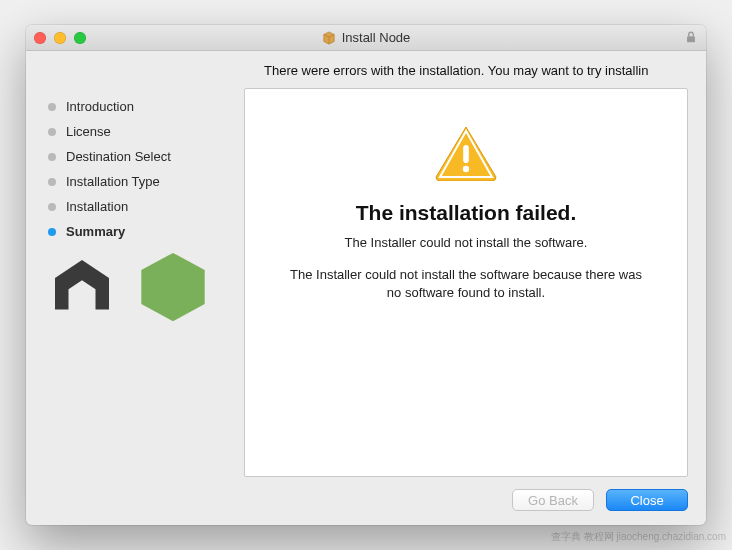 This screenshot has height=550, width=732. What do you see at coordinates (329, 38) in the screenshot?
I see `package-icon` at bounding box center [329, 38].